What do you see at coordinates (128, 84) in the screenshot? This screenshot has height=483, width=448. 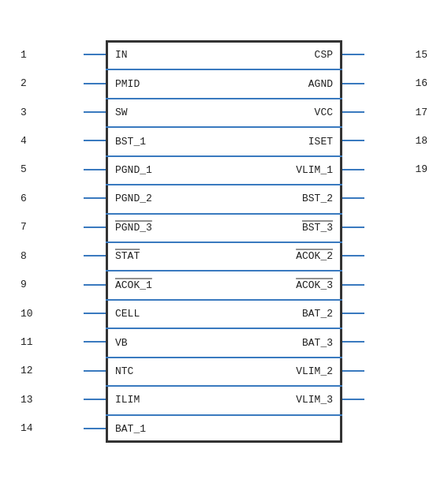 I see `pin-label-left: PMID` at bounding box center [128, 84].